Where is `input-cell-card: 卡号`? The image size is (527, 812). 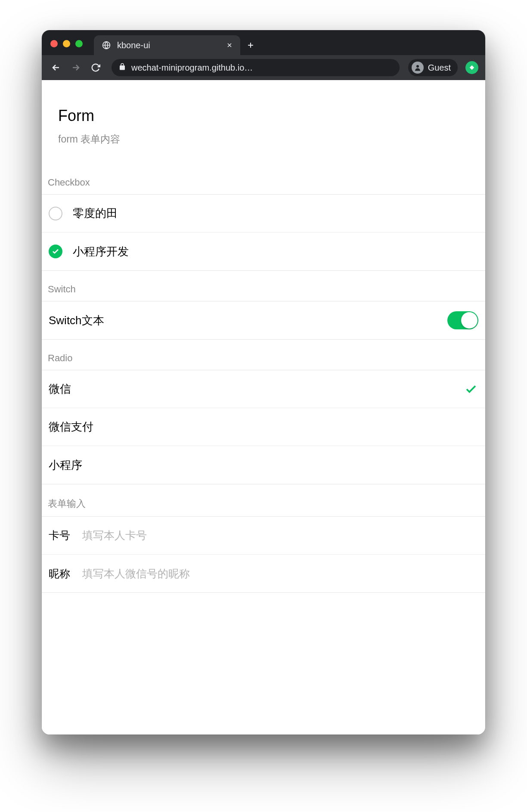 input-cell-card: 卡号 is located at coordinates (264, 536).